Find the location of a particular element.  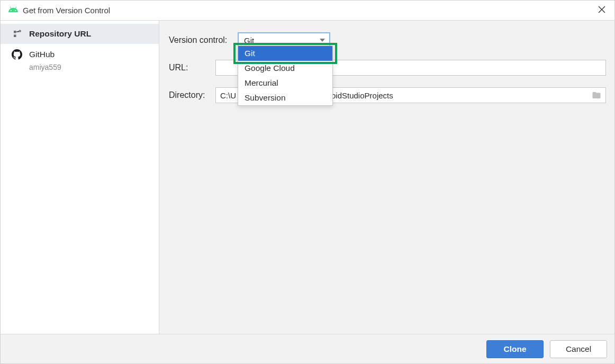

titlebar-title: Get from Version Control is located at coordinates (309, 11).